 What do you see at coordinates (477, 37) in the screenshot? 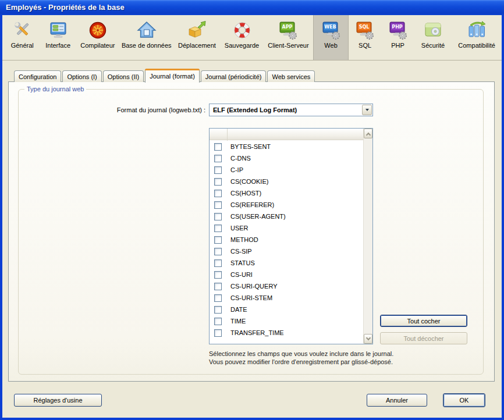
I see `toolbar-item-compatibilite: Compatibilité` at bounding box center [477, 37].